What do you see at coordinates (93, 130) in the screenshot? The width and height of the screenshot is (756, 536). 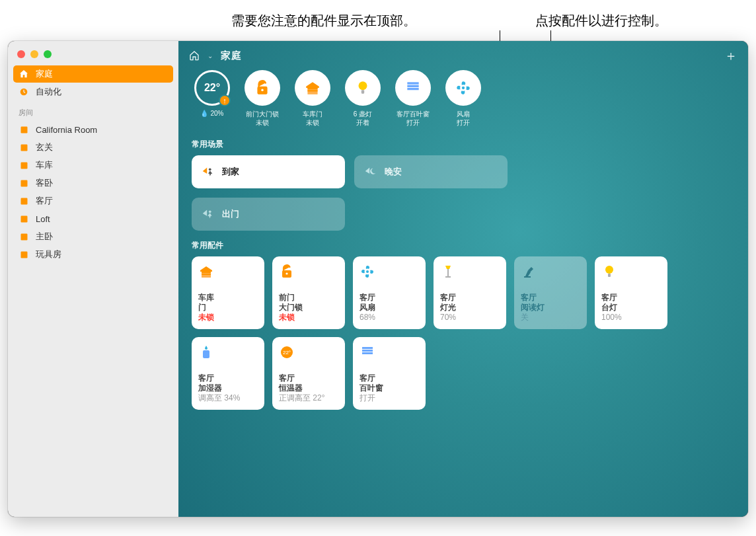 I see `sidebar-room-item: California Room` at bounding box center [93, 130].